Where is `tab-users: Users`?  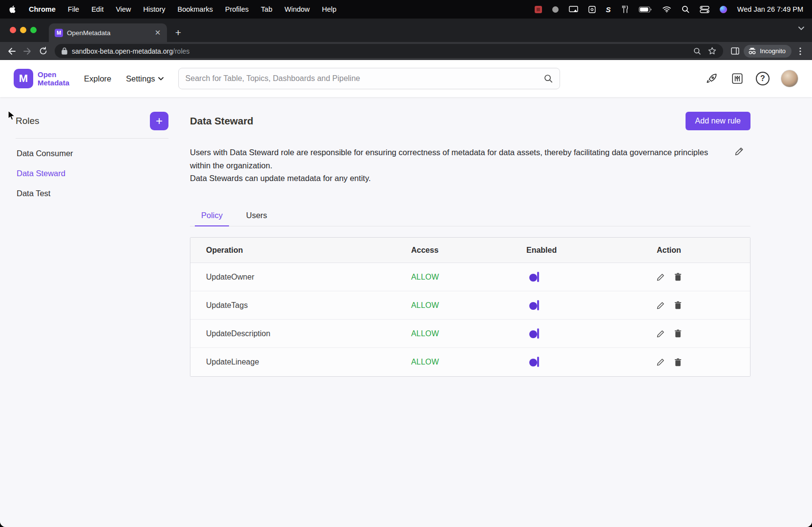 tab-users: Users is located at coordinates (257, 216).